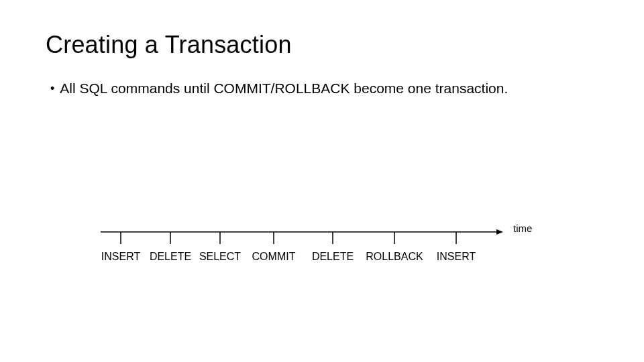 The image size is (644, 362). I want to click on axis-label-time: time, so click(523, 228).